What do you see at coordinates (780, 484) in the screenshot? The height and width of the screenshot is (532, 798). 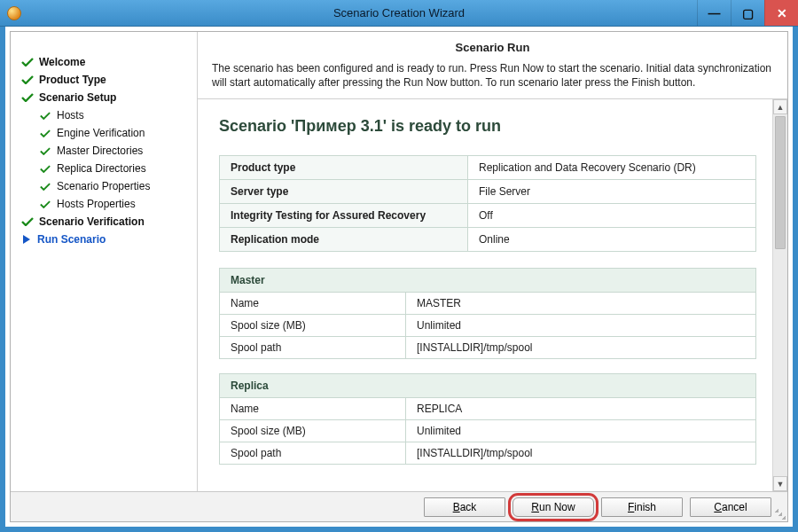 I see `scroll-down-button: ▼` at bounding box center [780, 484].